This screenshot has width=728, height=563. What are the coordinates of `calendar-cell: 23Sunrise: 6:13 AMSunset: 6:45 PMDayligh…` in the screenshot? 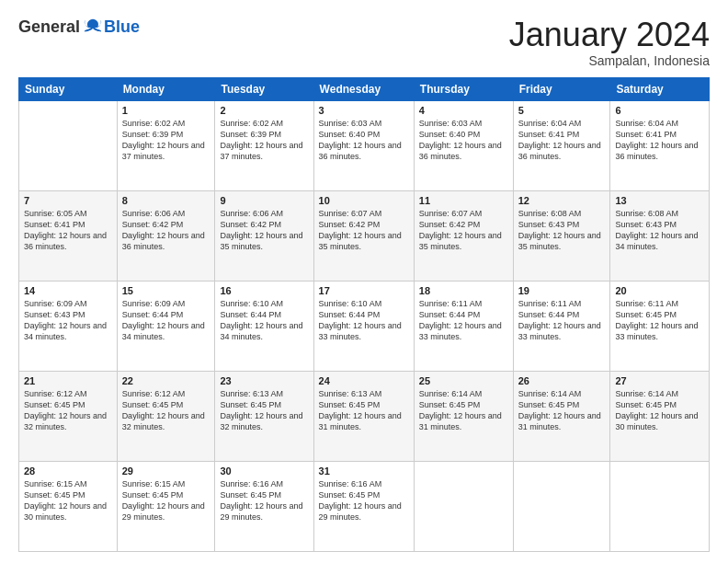 It's located at (265, 416).